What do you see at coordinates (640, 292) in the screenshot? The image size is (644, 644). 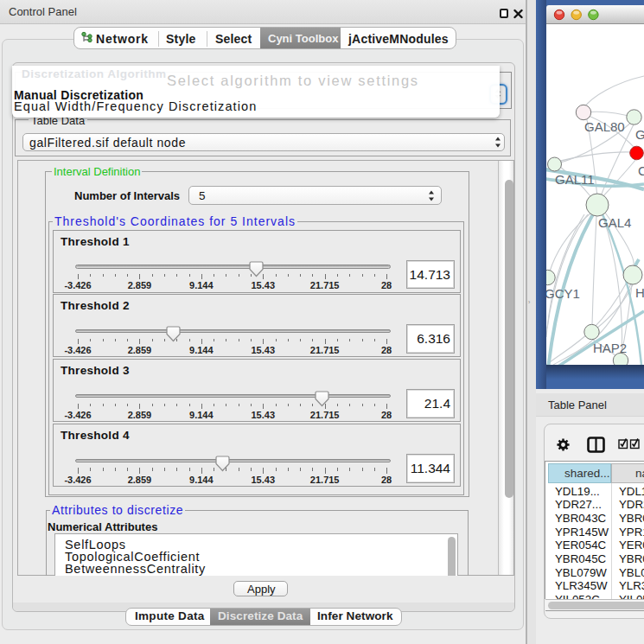 I see `svg-text: H` at bounding box center [640, 292].